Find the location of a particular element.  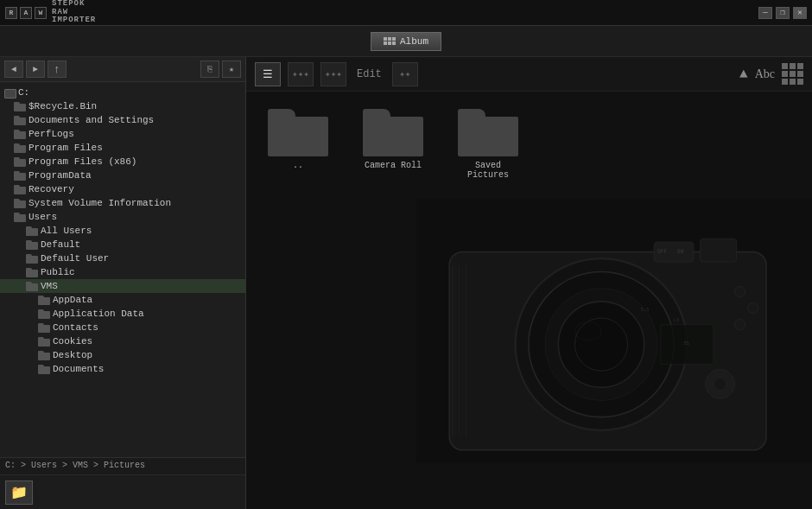

drive-icon is located at coordinates (10, 93).